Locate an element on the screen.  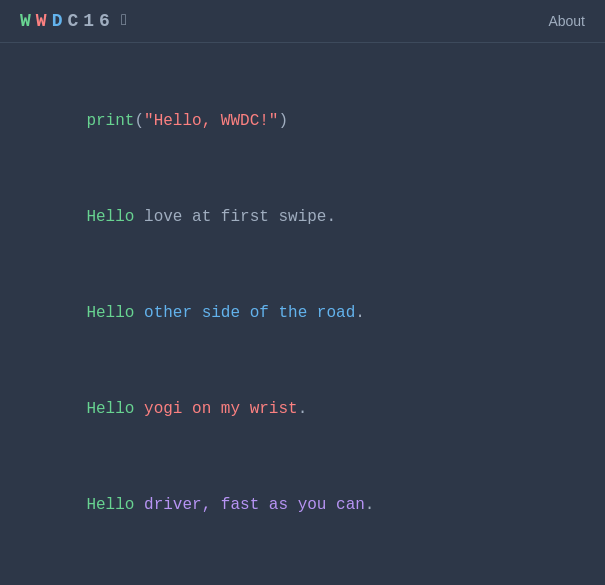
line-text: driver, fast as you can is located at coordinates (249, 505).